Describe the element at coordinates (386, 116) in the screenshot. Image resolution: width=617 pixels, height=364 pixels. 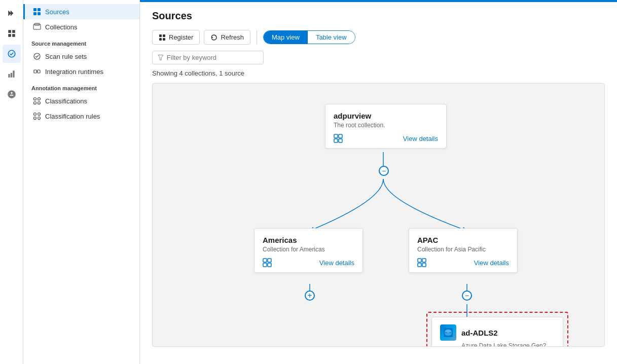
I see `root-card-title: adpurview` at that location.